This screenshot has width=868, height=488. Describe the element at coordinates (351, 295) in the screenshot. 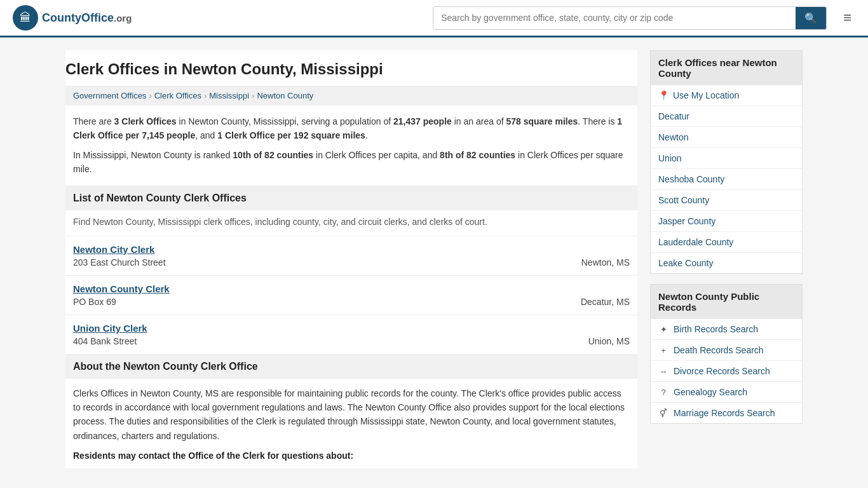

I see `office-item-newton-county: Newton County Clerk PO Box 69 Decatur, M…` at that location.